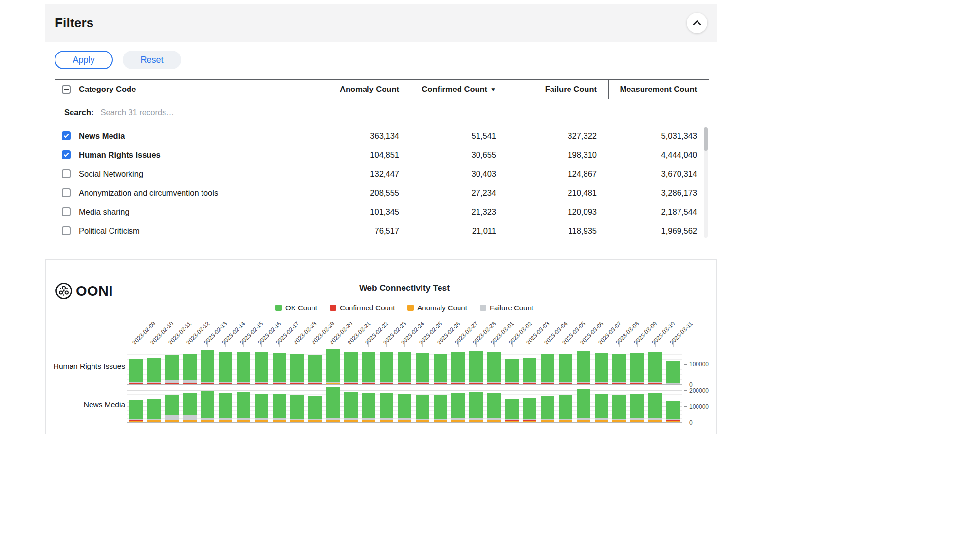 The image size is (973, 560). Describe the element at coordinates (382, 212) in the screenshot. I see `table-row: Media sharing101,34521,323120,0932,187,5…` at that location.